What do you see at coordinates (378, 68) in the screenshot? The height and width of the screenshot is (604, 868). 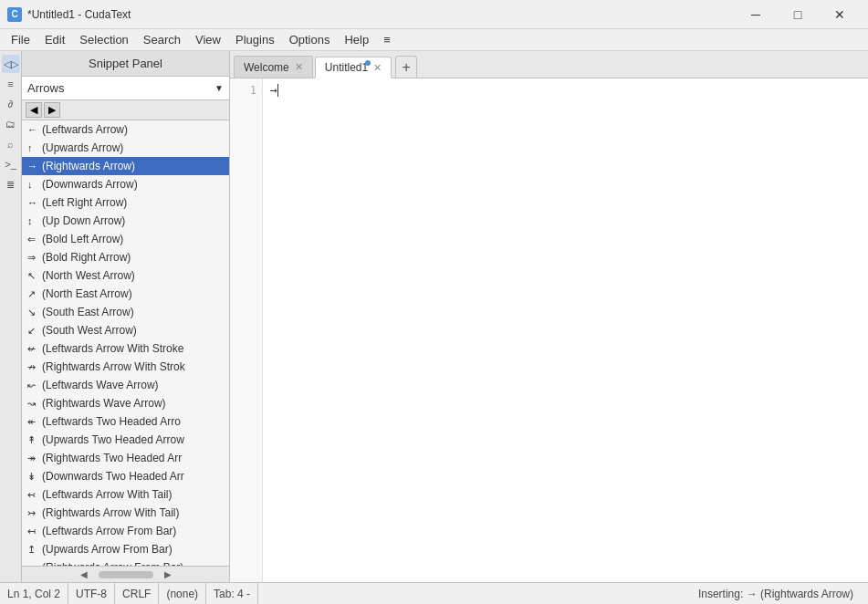 I see `tab-untitled1-close: ✕` at bounding box center [378, 68].